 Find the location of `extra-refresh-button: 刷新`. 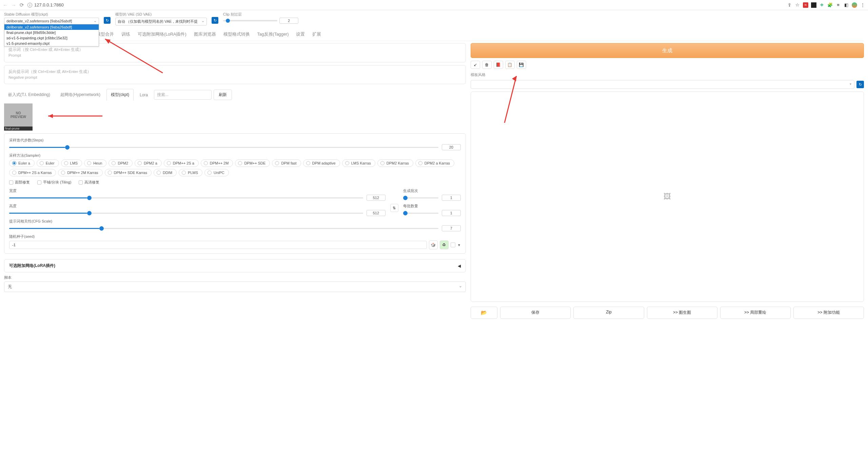

extra-refresh-button: 刷新 is located at coordinates (223, 95).